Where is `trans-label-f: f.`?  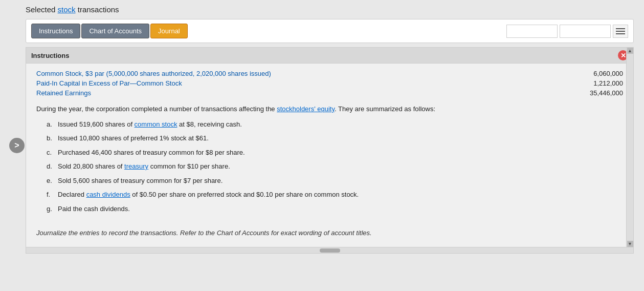
trans-label-f: f. is located at coordinates (51, 195).